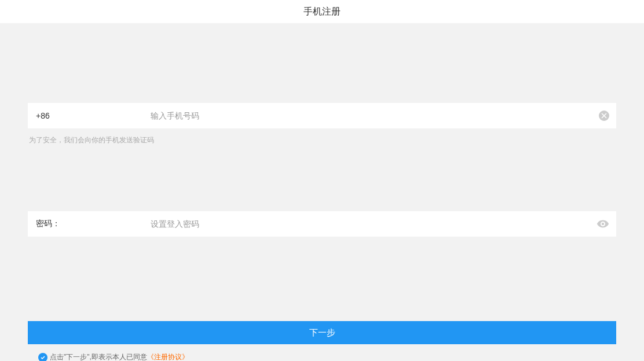 This screenshot has width=644, height=361. What do you see at coordinates (375, 116) in the screenshot?
I see `phone-input` at bounding box center [375, 116].